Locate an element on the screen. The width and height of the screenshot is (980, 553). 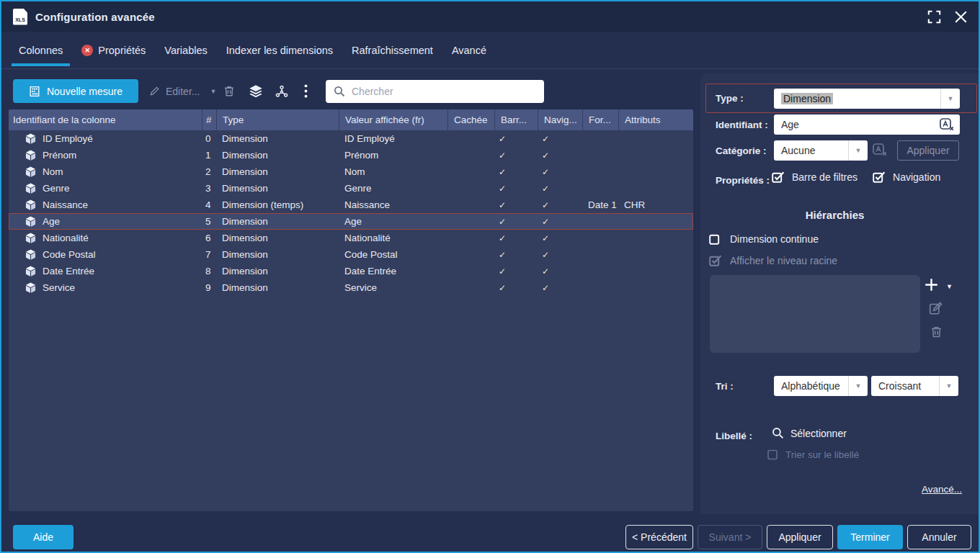
table-row: Prénom1DimensionPrénom✓✓ is located at coordinates (351, 156).